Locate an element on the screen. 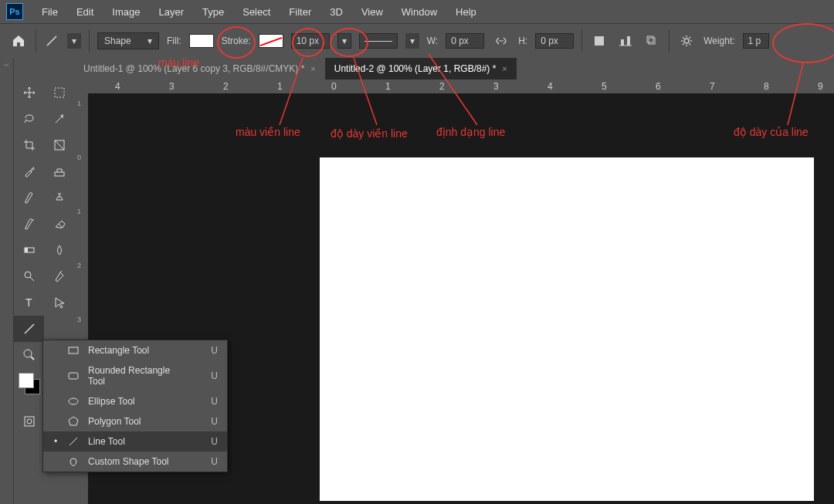  rounded-rectangle-tool-item: Rounded Rectangle Tool U is located at coordinates (135, 376).